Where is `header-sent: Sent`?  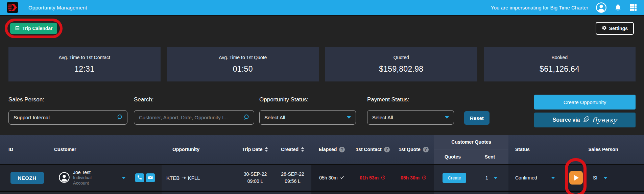 header-sent: Sent is located at coordinates (490, 157).